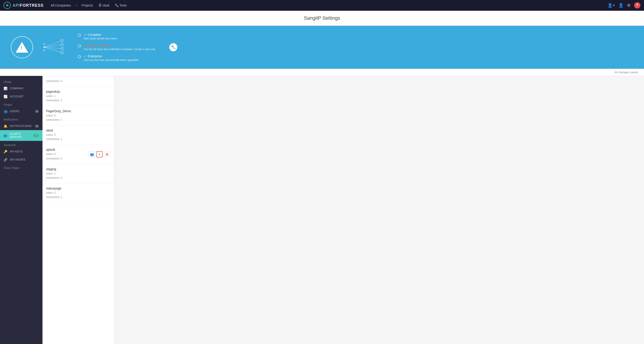 This screenshot has height=344, width=644. What do you see at coordinates (78, 111) in the screenshot?
I see `list-item-name: PagerDuty_Demo` at bounding box center [78, 111].